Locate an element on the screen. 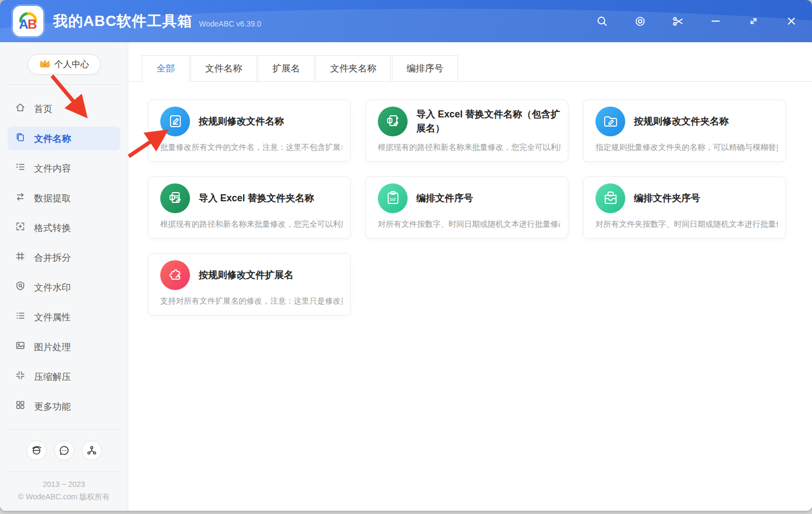 The height and width of the screenshot is (514, 812). format-convert-icon is located at coordinates (21, 228).